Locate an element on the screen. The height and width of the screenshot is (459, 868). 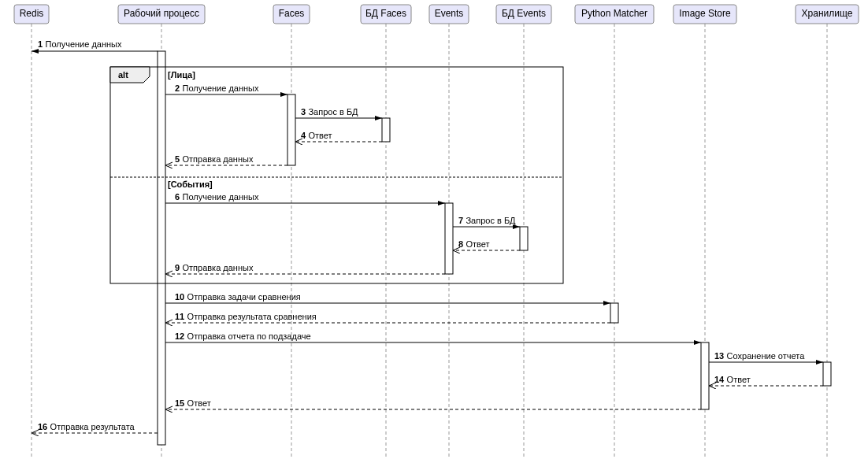
svg-text: 3 Запрос в БД is located at coordinates (329, 112).